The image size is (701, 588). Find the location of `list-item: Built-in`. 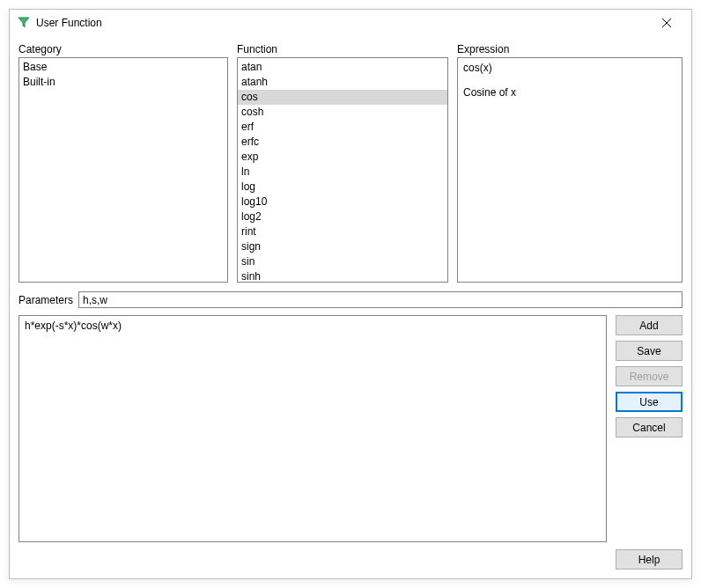

list-item: Built-in is located at coordinates (123, 83).